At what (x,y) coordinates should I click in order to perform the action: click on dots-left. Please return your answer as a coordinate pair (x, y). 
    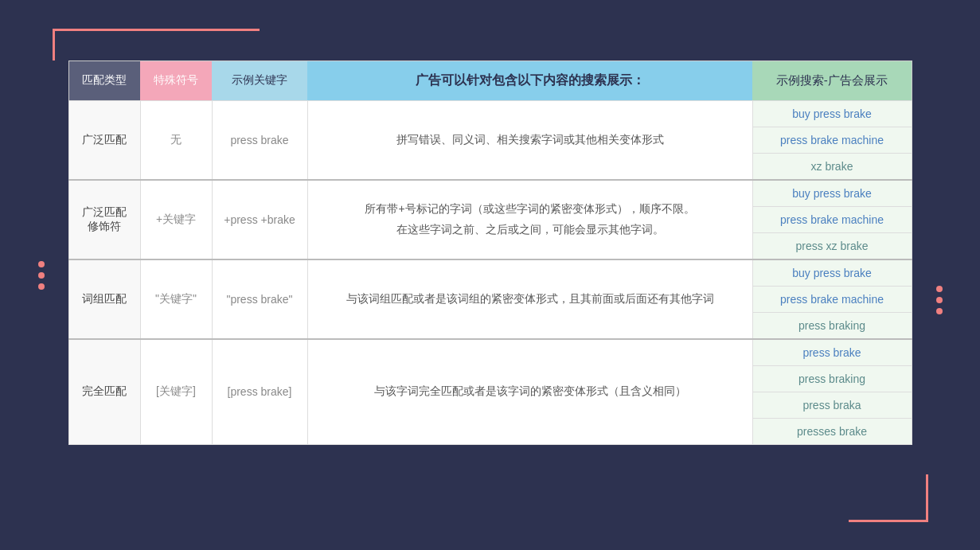
    Looking at the image, I should click on (41, 275).